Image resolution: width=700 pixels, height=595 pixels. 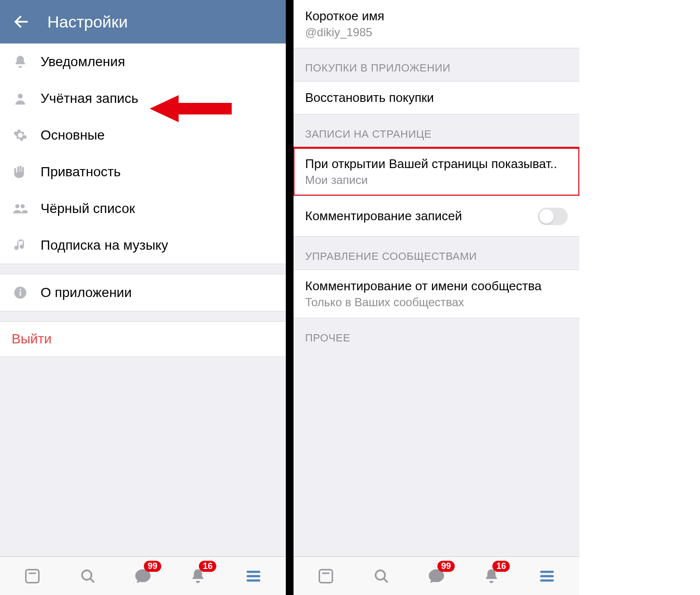 I want to click on row-label: Выйти, so click(x=32, y=339).